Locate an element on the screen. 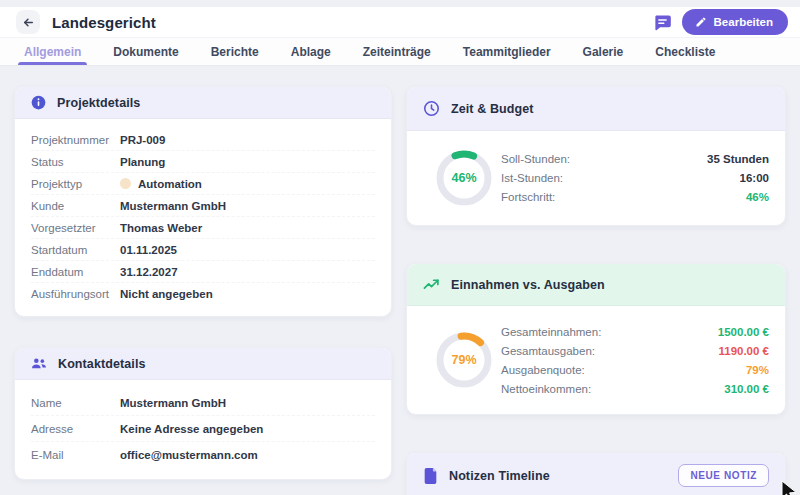  stat-row: Ist-Stunden:16:00 is located at coordinates (635, 178).